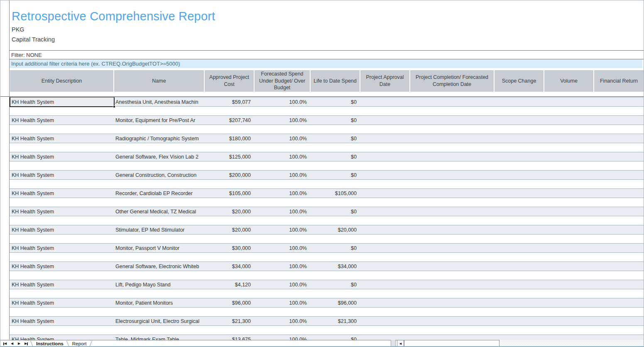 This screenshot has height=347, width=644. Describe the element at coordinates (61, 81) in the screenshot. I see `column-header-entity-description: Entity Description` at that location.